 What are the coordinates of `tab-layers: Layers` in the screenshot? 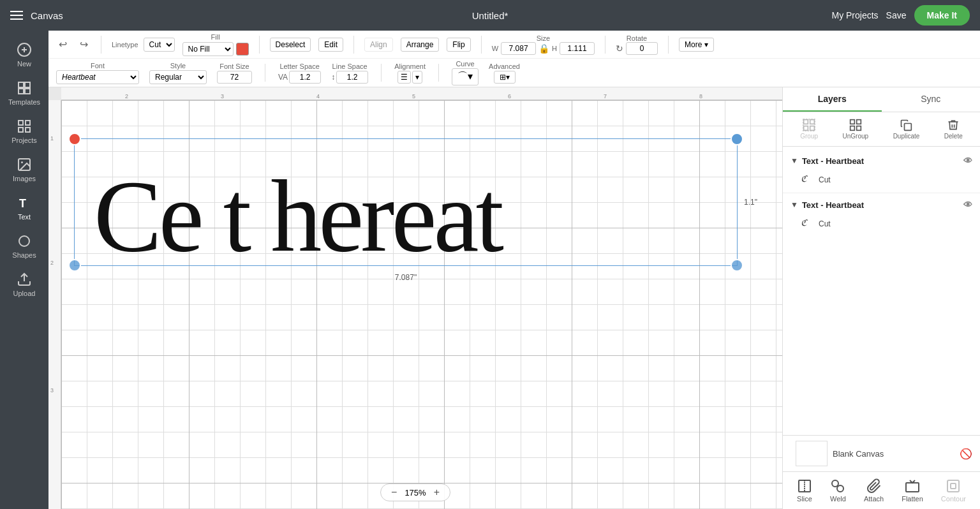 It's located at (832, 100).